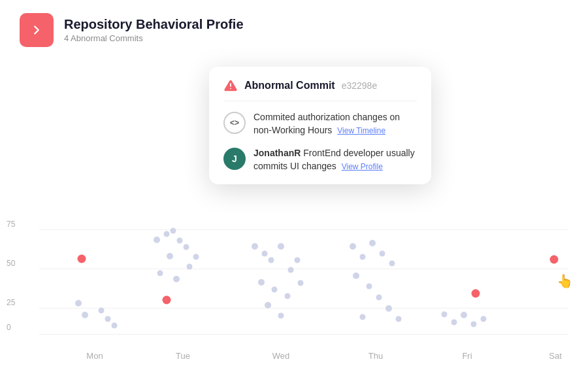 The height and width of the screenshot is (381, 588). Describe the element at coordinates (37, 30) in the screenshot. I see `chevron-right-icon` at that location.